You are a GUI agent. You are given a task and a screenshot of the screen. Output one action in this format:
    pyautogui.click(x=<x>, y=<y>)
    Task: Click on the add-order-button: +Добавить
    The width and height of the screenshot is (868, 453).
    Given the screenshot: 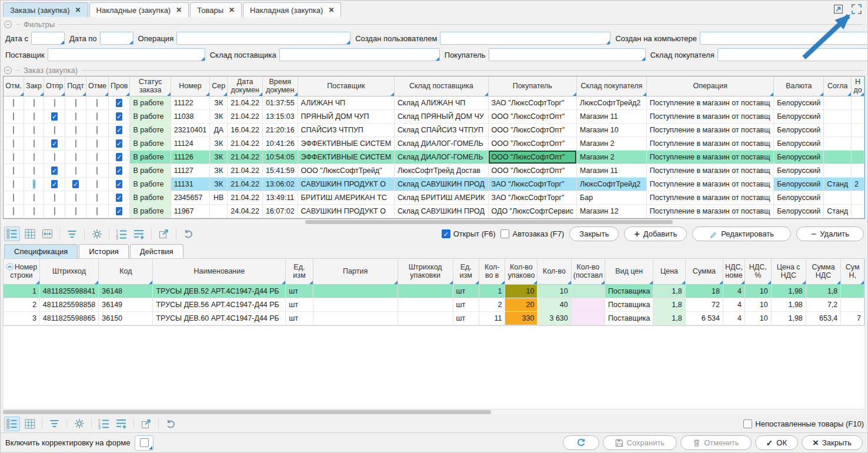 What is the action you would take?
    pyautogui.click(x=655, y=234)
    